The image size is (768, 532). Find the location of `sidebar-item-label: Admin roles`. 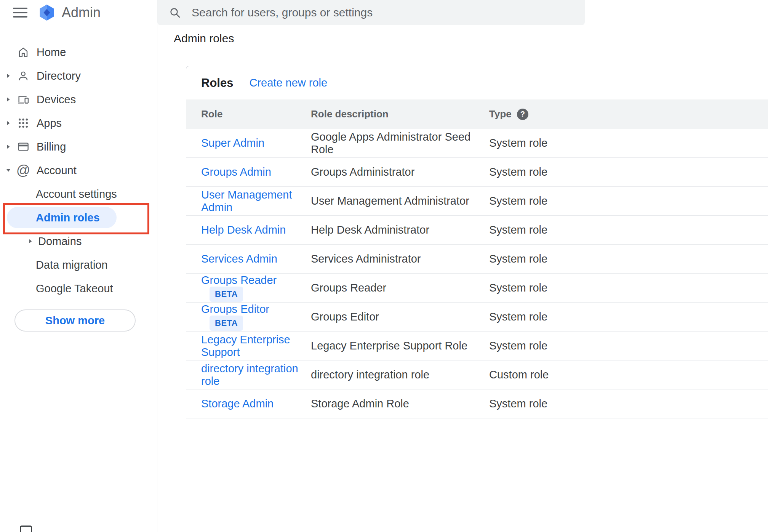

sidebar-item-label: Admin roles is located at coordinates (68, 218).